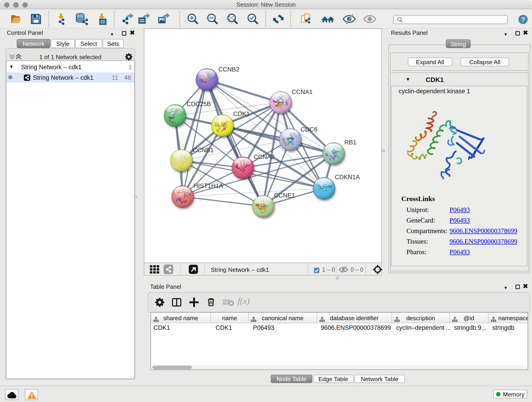 The height and width of the screenshot is (402, 532). Describe the element at coordinates (309, 129) in the screenshot. I see `svg-text: CDC6` at that location.